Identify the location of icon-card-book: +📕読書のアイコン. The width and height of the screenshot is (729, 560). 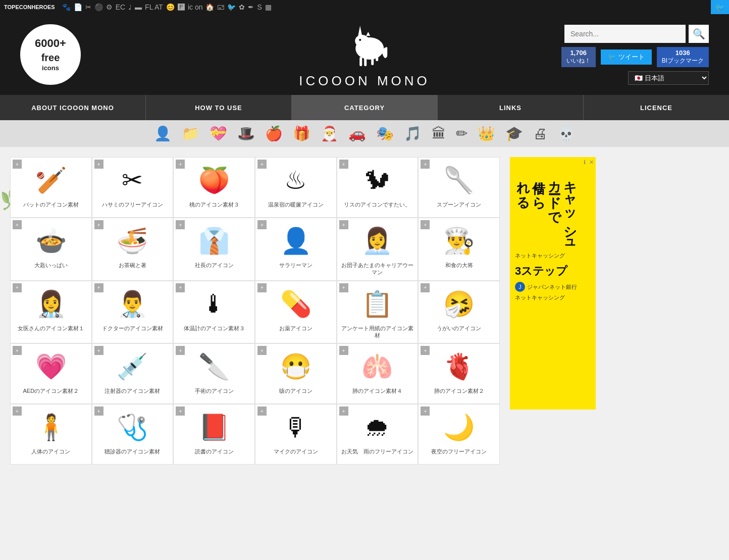
(214, 434).